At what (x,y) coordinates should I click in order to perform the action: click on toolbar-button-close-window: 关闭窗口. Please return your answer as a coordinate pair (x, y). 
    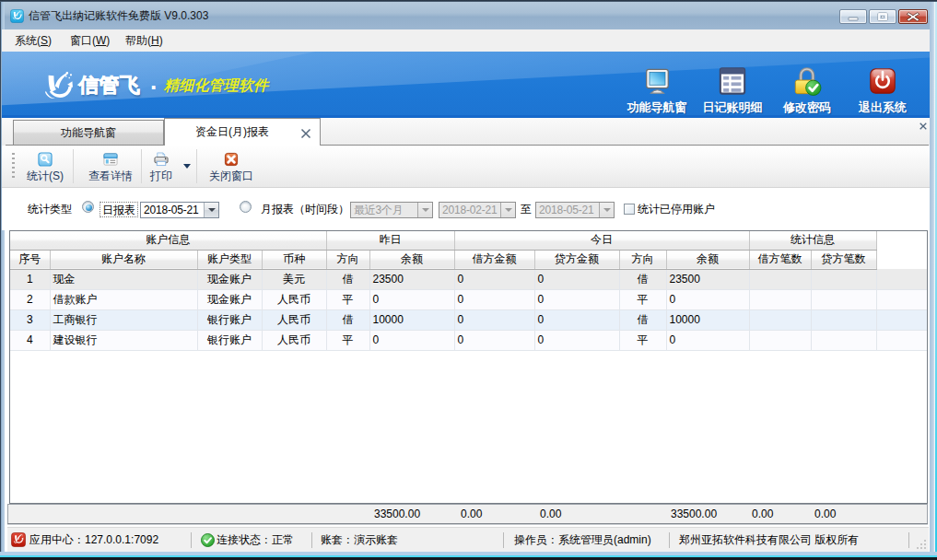
    Looking at the image, I should click on (231, 169).